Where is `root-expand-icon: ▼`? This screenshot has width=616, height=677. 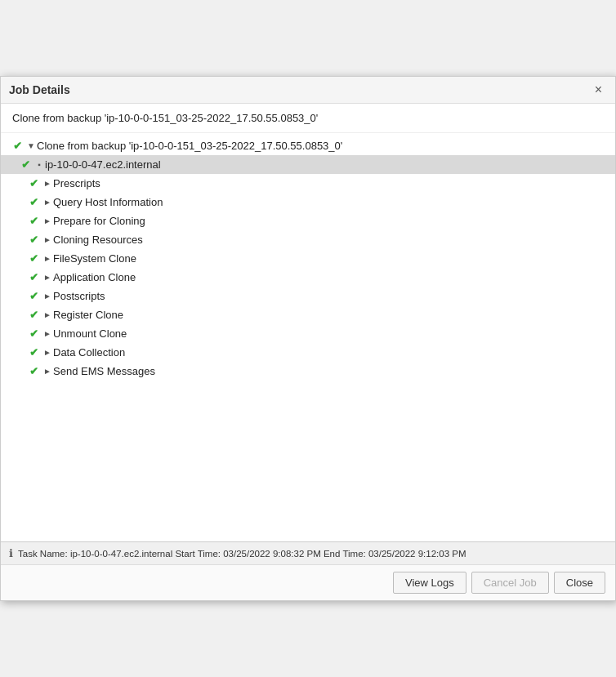 root-expand-icon: ▼ is located at coordinates (31, 145).